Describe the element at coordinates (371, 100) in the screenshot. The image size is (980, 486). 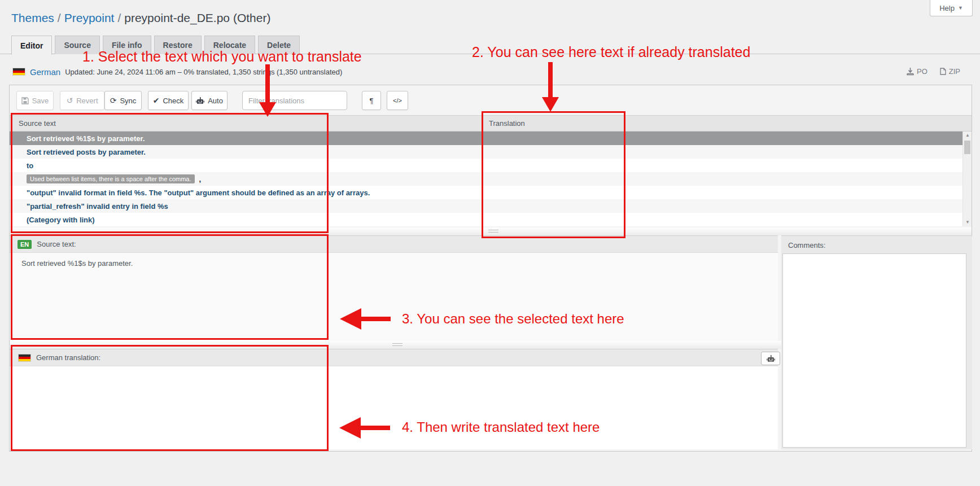
I see `invisibles-toggle-button: ¶` at that location.